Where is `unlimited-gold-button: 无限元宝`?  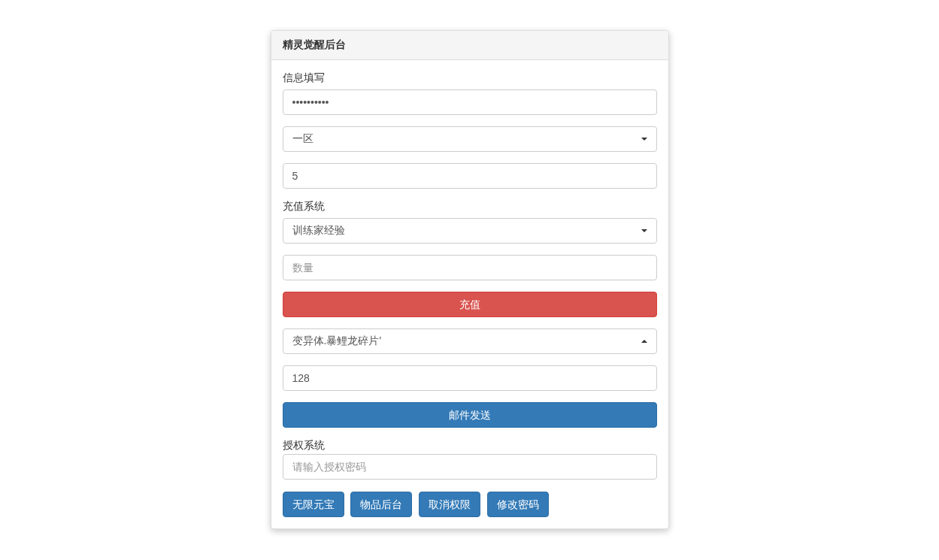
unlimited-gold-button: 无限元宝 is located at coordinates (314, 504).